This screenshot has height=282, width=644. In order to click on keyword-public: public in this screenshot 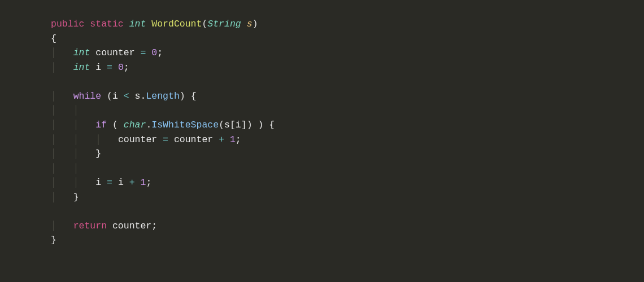, I will do `click(68, 24)`.